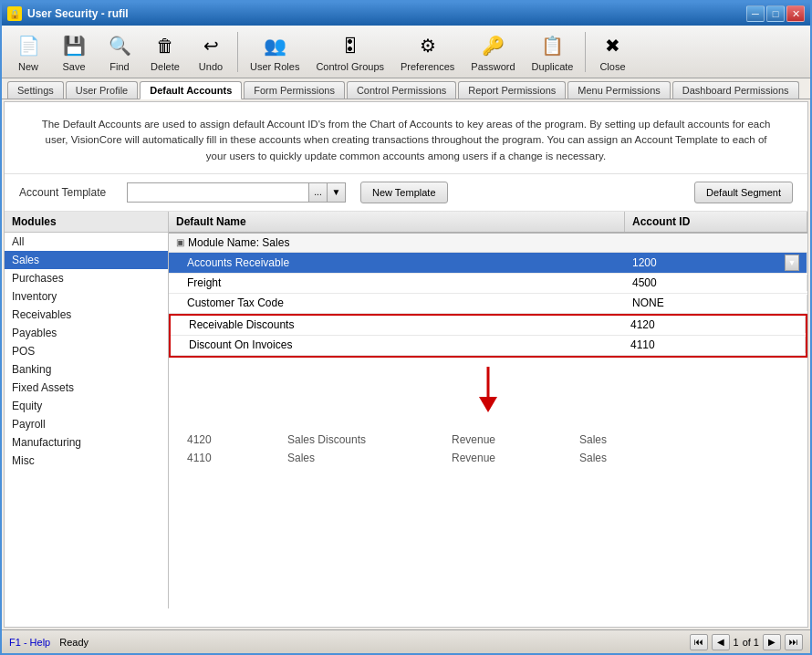 This screenshot has width=812, height=655. Describe the element at coordinates (397, 345) in the screenshot. I see `cell-name-doi: Discount On Invoices` at that location.